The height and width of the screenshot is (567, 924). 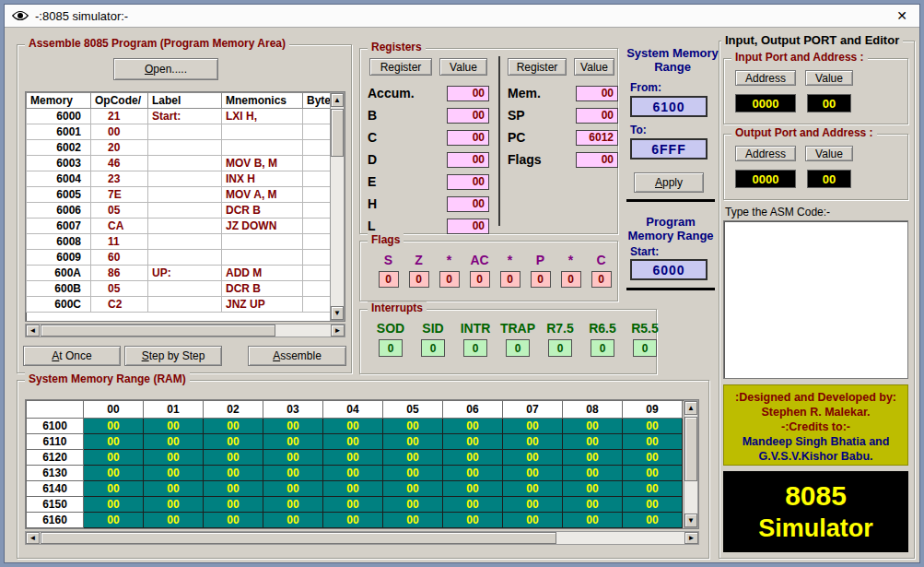 What do you see at coordinates (185, 330) in the screenshot?
I see `program-horizontal-scrollbar: ◄ ►` at bounding box center [185, 330].